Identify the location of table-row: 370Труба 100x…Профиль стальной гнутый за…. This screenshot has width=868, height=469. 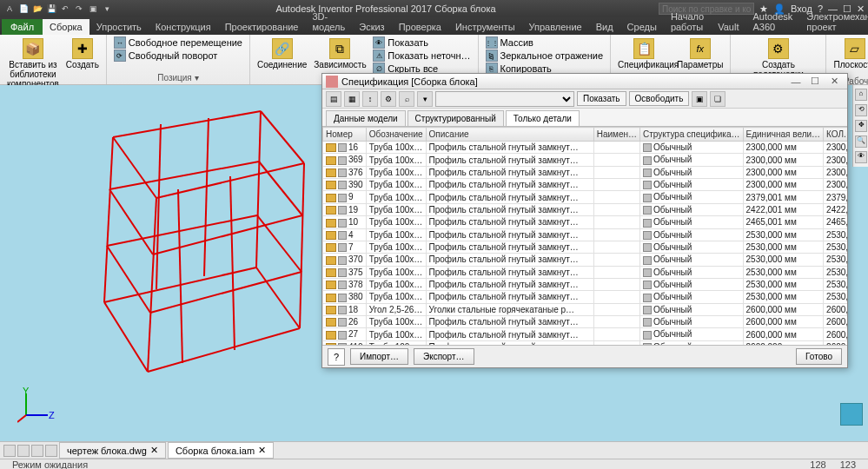
(586, 260).